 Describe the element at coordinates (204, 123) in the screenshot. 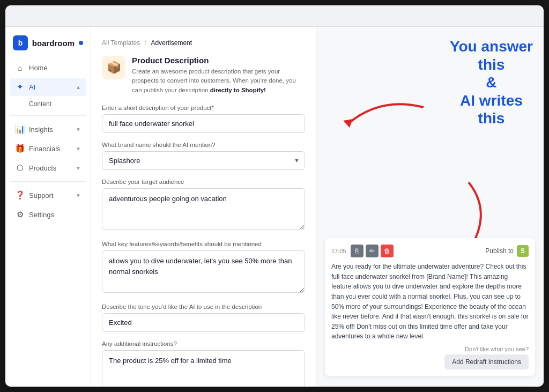

I see `product-description-input` at that location.